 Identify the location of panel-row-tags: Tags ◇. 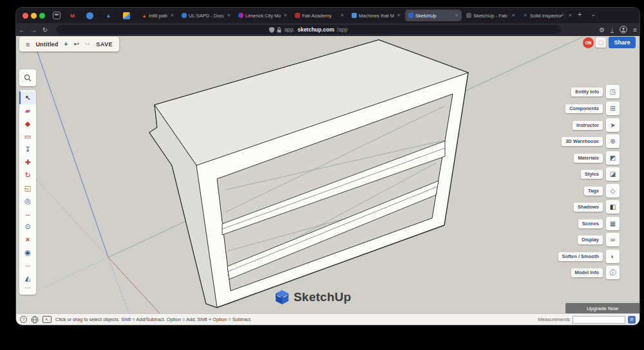
(601, 190).